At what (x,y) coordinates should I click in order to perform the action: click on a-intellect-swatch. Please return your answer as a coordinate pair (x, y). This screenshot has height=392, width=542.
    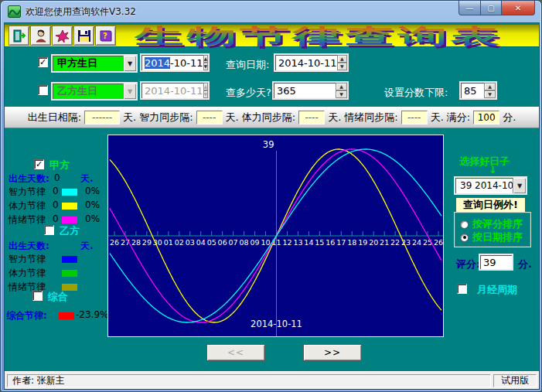
    Looking at the image, I should click on (70, 192).